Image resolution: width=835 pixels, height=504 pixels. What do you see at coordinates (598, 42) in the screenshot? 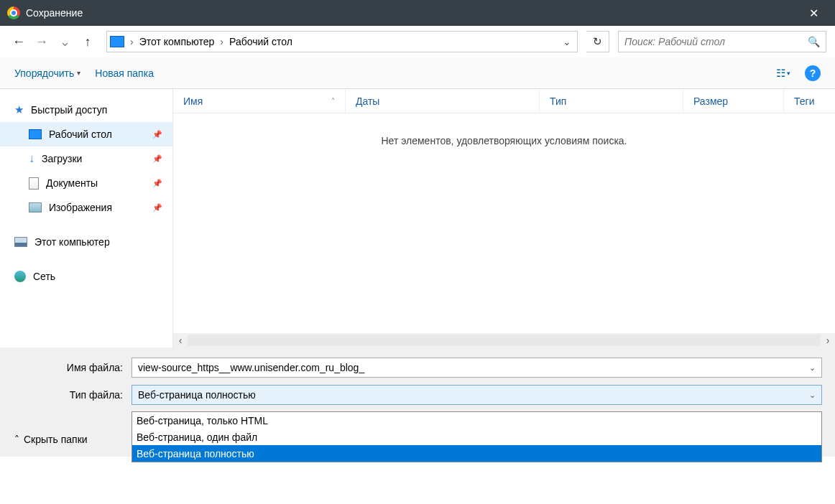
I see `refresh-icon: ↻` at bounding box center [598, 42].